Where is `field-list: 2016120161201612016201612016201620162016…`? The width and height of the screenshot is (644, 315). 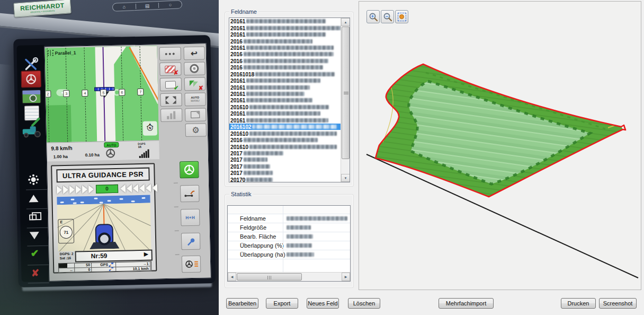 field-list: 2016120161201612016201612016201620162016… is located at coordinates (289, 100).